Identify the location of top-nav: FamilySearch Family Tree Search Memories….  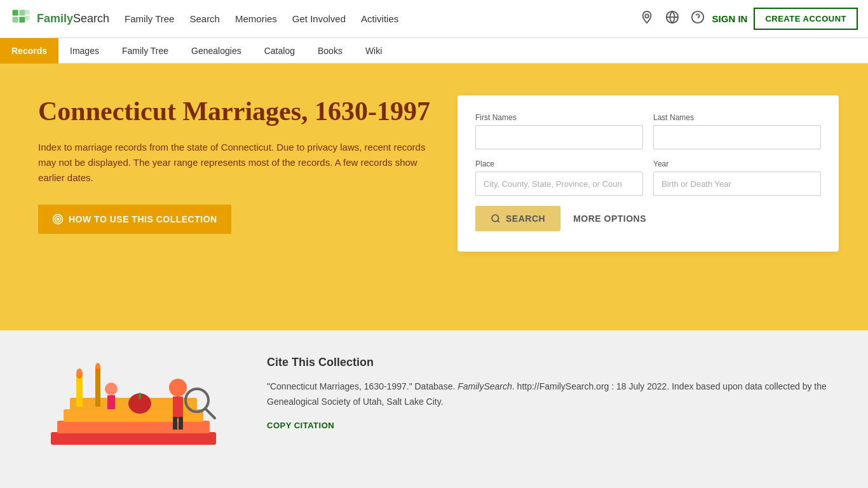
(434, 19).